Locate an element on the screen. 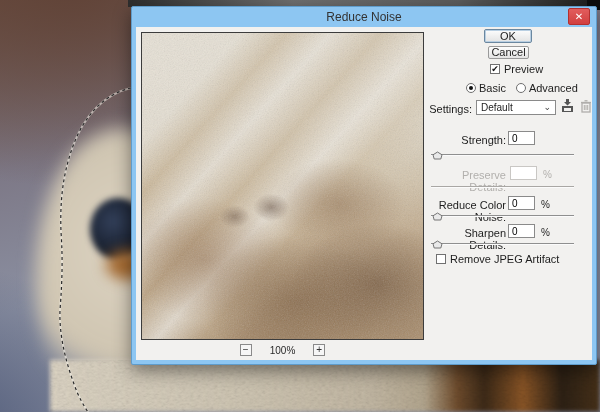 This screenshot has width=600, height=412. preview-checkbox-label: Preview is located at coordinates (524, 69).